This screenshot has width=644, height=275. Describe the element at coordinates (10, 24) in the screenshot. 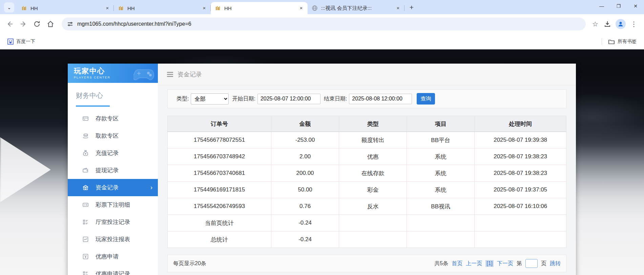

I see `back-icon` at that location.